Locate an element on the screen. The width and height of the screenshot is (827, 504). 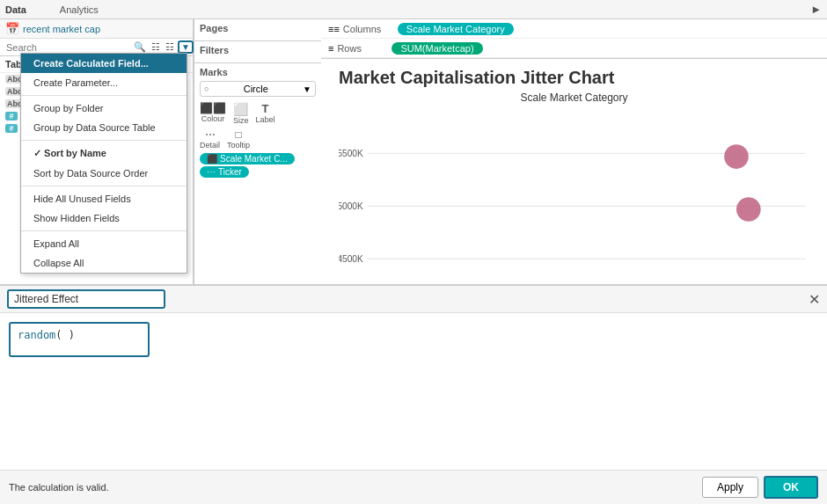
filters-section: Filters is located at coordinates (258, 53).